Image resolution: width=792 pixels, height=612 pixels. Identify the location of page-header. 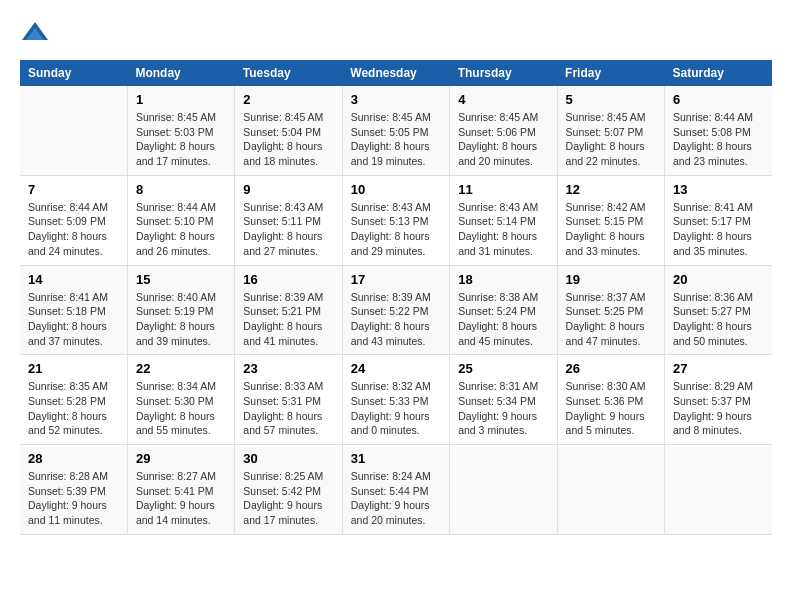
(396, 35).